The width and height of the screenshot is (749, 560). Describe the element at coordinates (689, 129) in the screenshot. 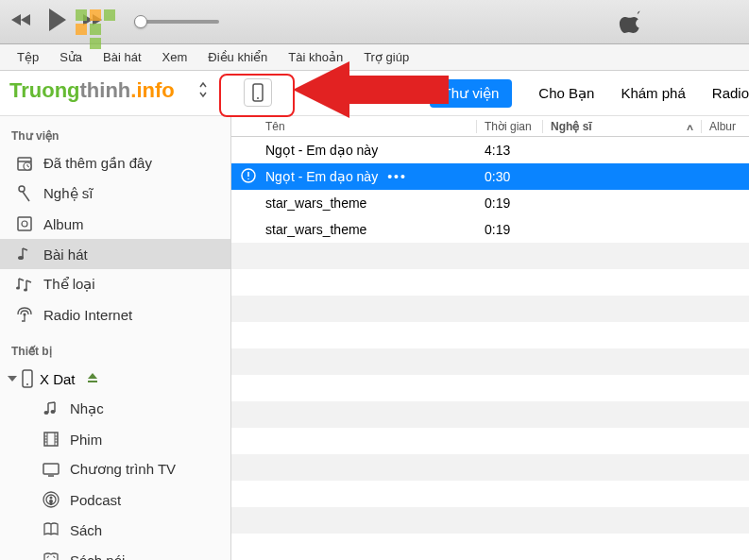

I see `sort-ascending-icon: ^` at that location.